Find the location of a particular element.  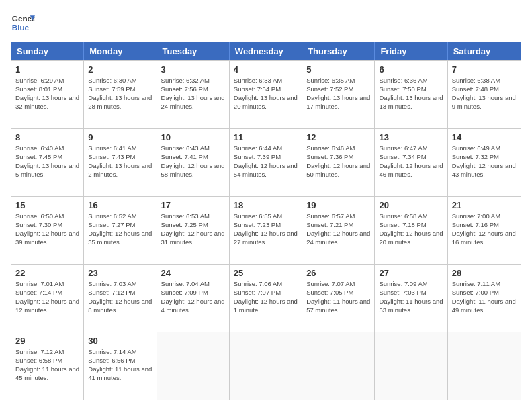

day-info: Sunrise: 7:01 AM Sunset: 7:14 PM Dayligh… is located at coordinates (47, 297).